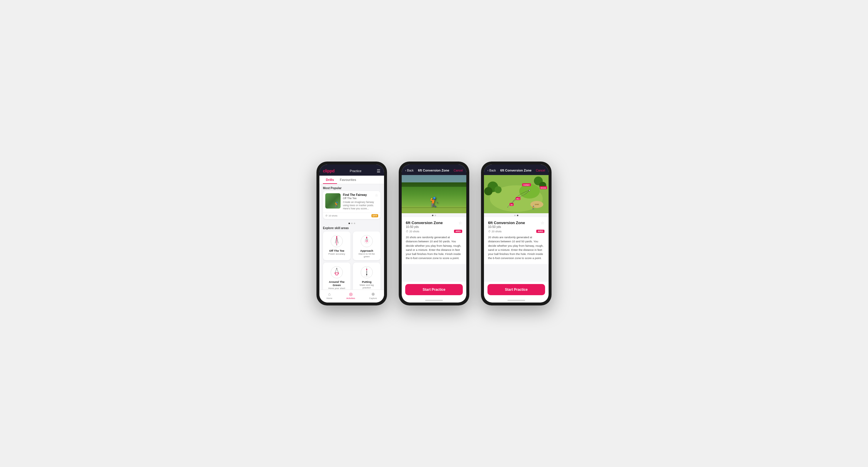 Image resolution: width=868 pixels, height=467 pixels. Describe the element at coordinates (410, 170) in the screenshot. I see `back-button: ‹ Back` at that location.